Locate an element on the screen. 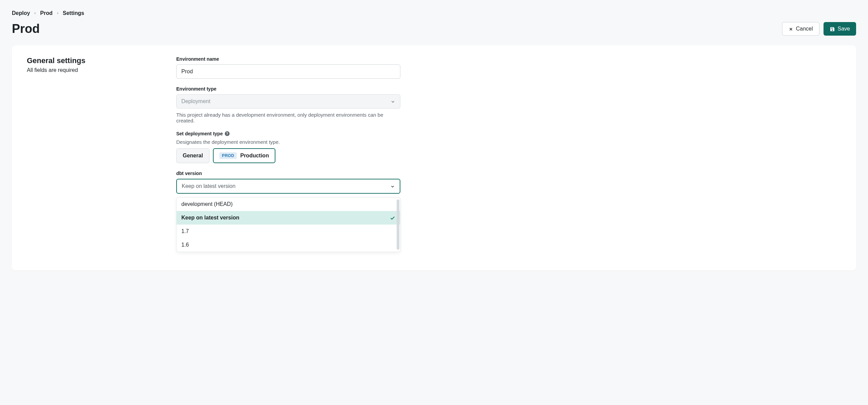  deployment-type-general: General is located at coordinates (193, 156).